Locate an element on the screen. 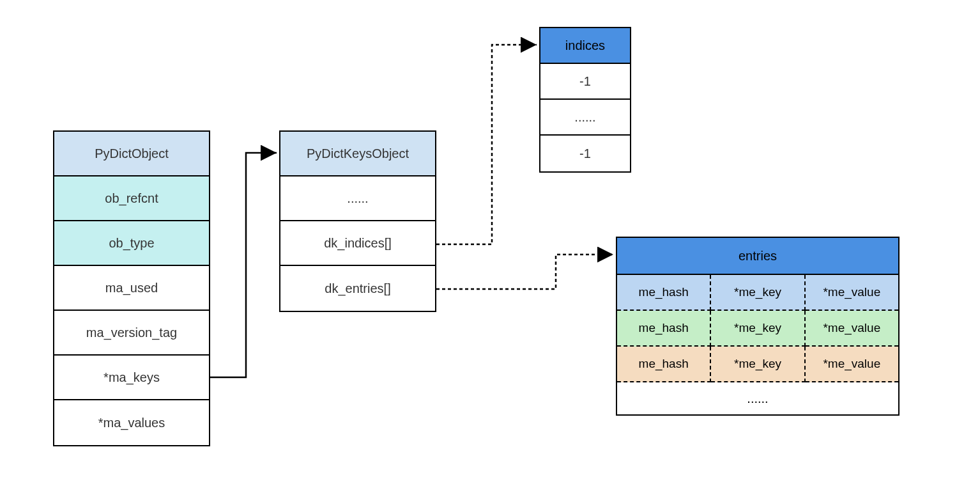 Image resolution: width=980 pixels, height=486 pixels. indices-title: indices is located at coordinates (585, 46).